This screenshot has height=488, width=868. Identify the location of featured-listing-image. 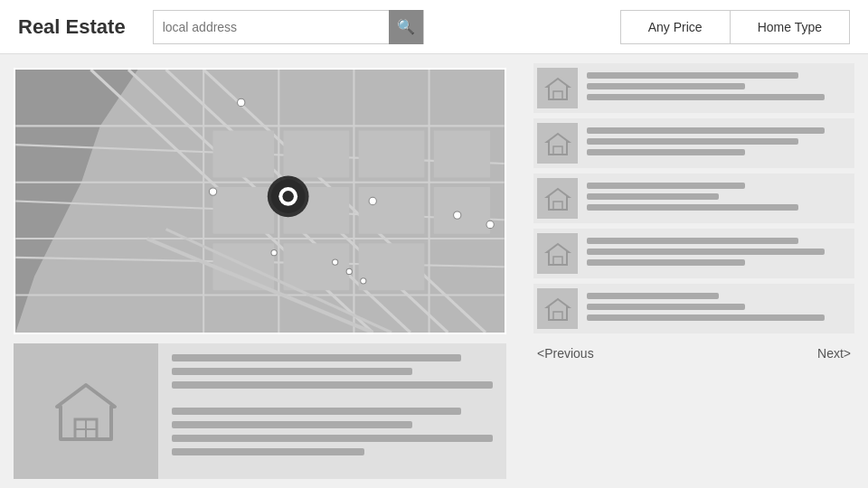
(86, 411).